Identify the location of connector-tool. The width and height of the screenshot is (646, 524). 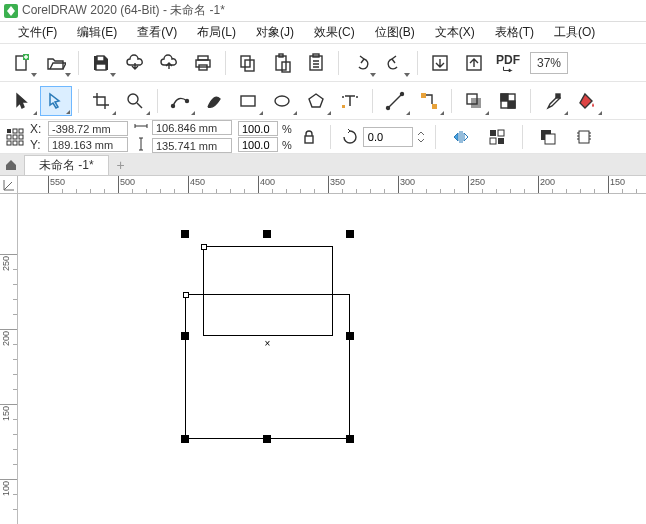
(429, 101).